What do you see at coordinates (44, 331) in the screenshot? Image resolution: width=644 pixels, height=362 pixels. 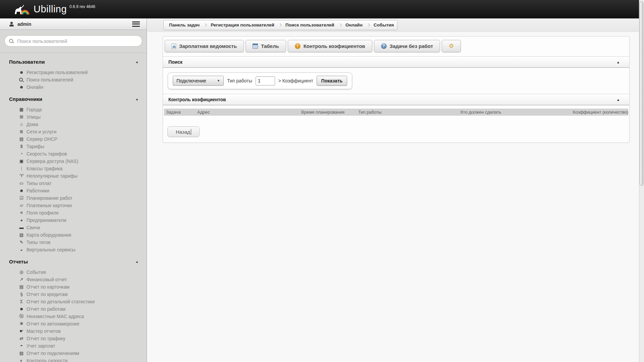 I see `sidebar-item-label: Мастер отчетов` at bounding box center [44, 331].